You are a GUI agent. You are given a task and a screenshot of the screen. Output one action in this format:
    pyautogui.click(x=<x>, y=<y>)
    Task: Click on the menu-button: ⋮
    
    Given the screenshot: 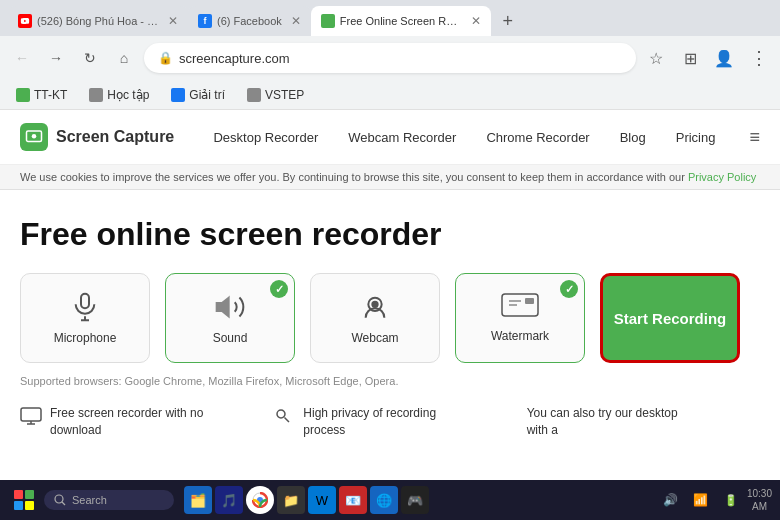 What is the action you would take?
    pyautogui.click(x=758, y=58)
    